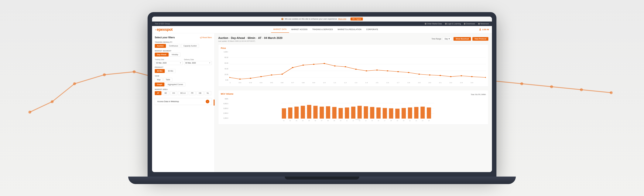 Image resolution: width=644 pixels, height=196 pixels. I want to click on access-data-button: Access Data in Webshop ›, so click(183, 102).